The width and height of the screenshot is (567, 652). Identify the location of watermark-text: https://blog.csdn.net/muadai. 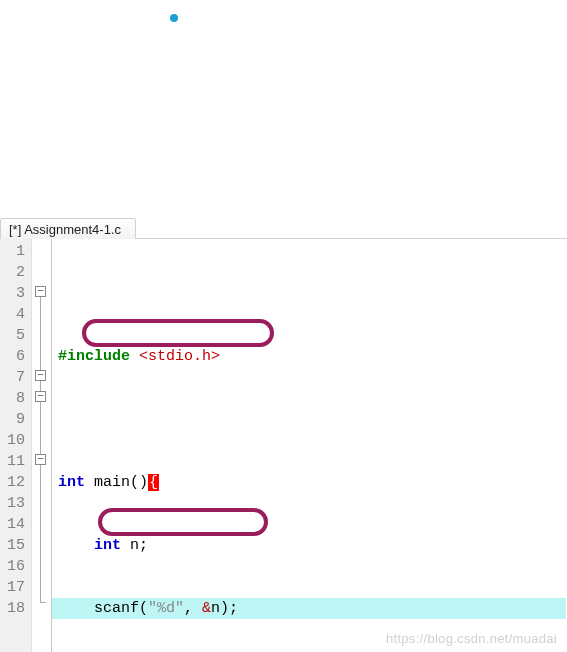
(472, 638).